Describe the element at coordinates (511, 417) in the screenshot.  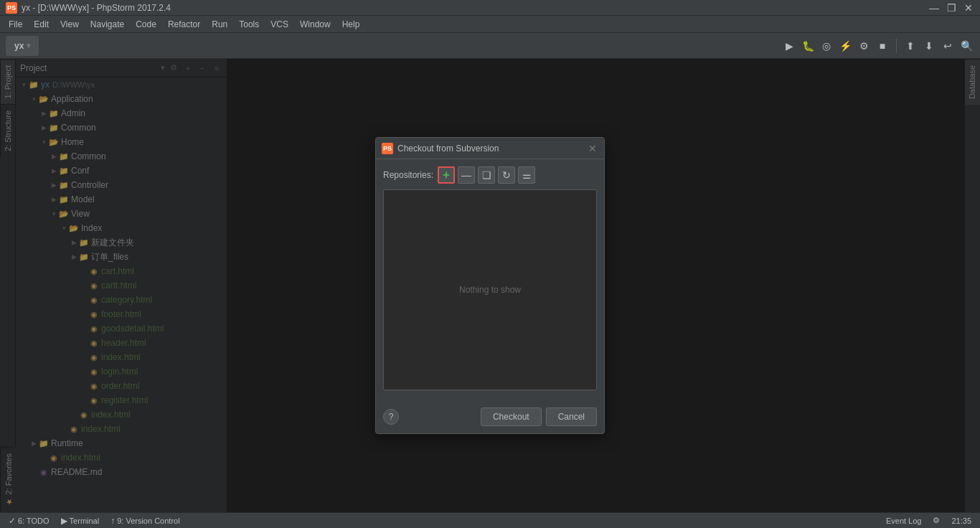
I see `checkout-button: Checkout` at that location.